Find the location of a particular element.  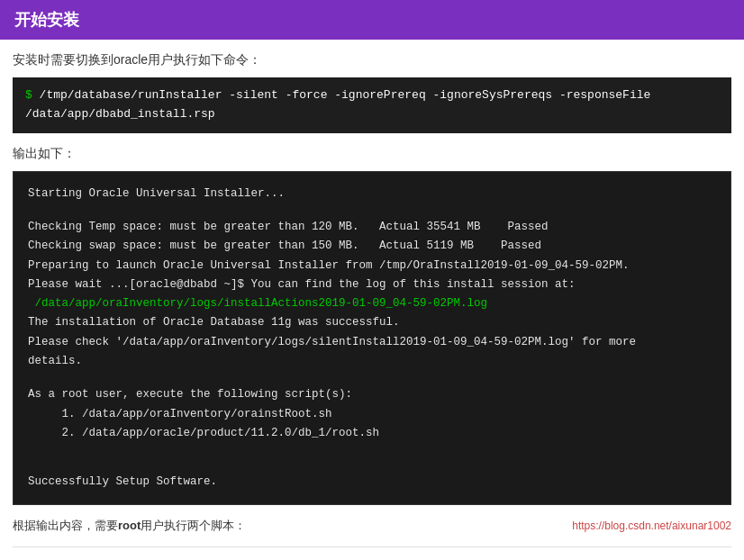

page-title: 开始安装 is located at coordinates (372, 20).